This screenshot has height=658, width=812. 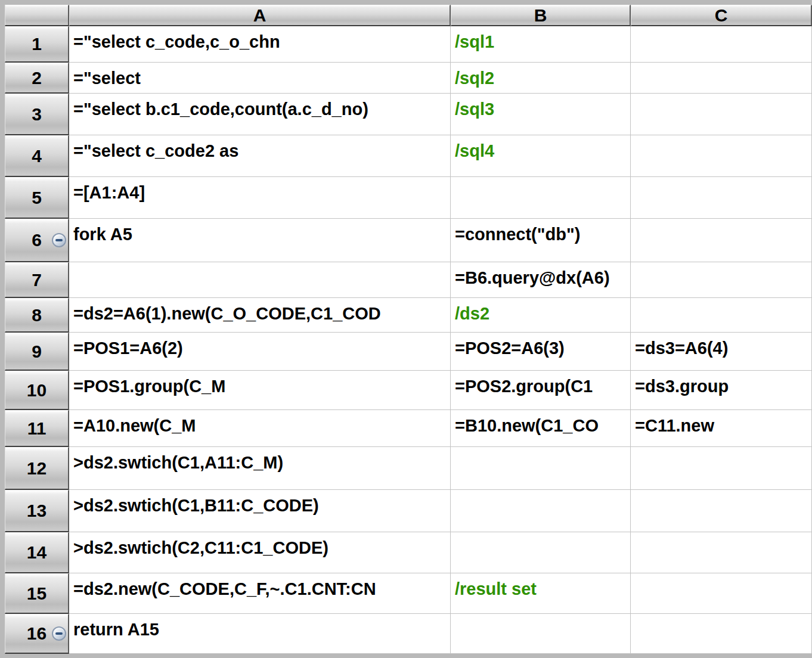 What do you see at coordinates (260, 156) in the screenshot?
I see `cell-A4: ="select c_code2 as` at bounding box center [260, 156].